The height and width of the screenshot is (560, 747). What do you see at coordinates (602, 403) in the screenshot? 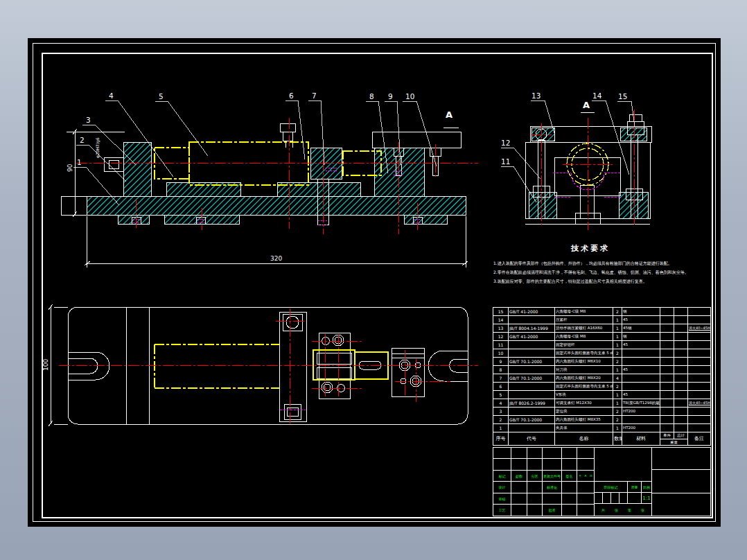
I see `bom-row: 4JB/T 8026.2-1999可调支承钉 M12X301T8(按GB/T12…` at bounding box center [602, 403].